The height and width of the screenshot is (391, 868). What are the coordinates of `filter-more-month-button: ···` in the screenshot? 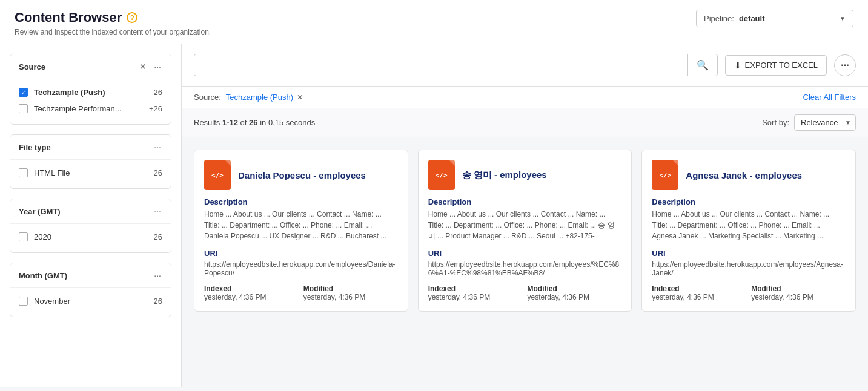 It's located at (157, 275).